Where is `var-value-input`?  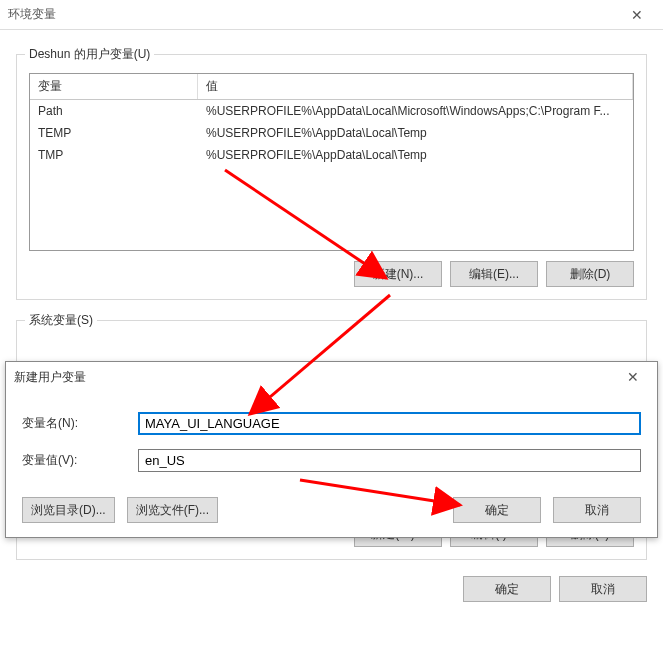
var-value-input is located at coordinates (390, 460).